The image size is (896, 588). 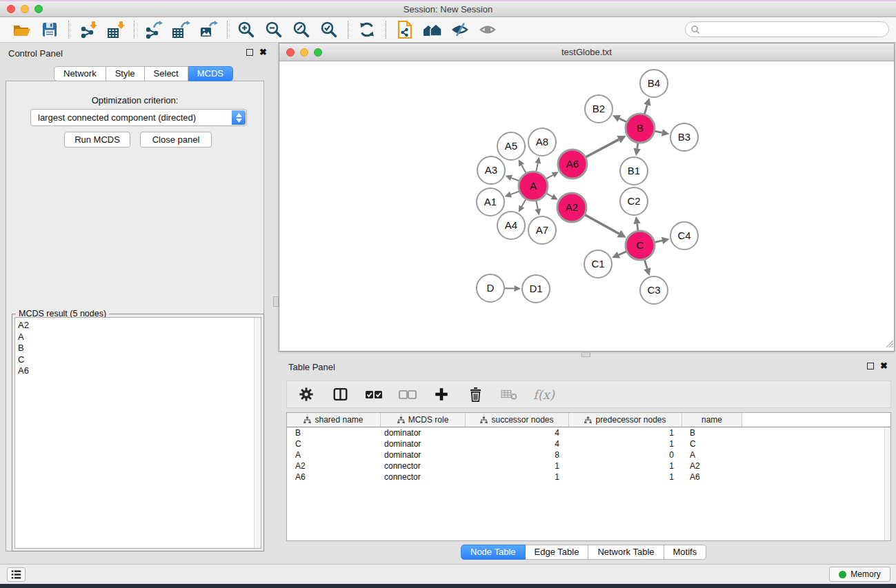 What do you see at coordinates (138, 371) in the screenshot?
I see `mcds-result-item: A6` at bounding box center [138, 371].